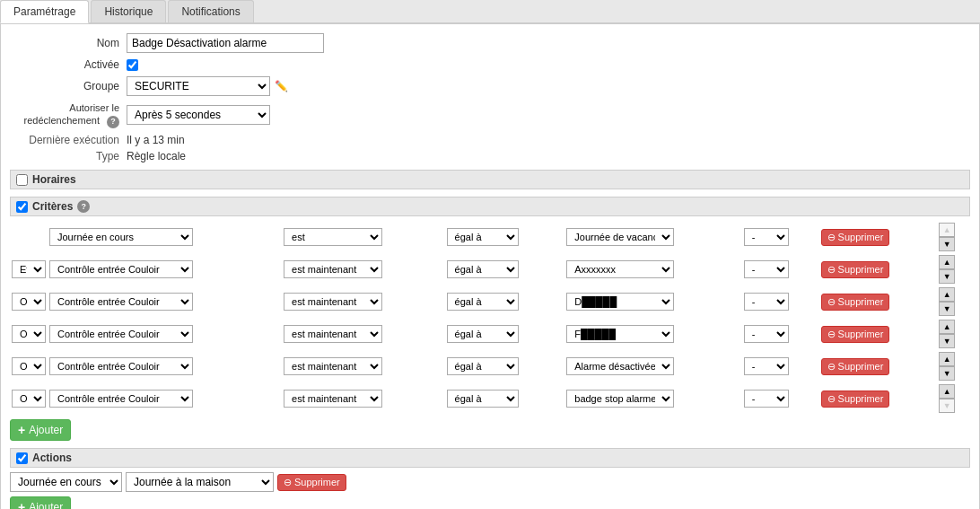  I want to click on actions-col2-select: Journée à la maison, so click(199, 482).